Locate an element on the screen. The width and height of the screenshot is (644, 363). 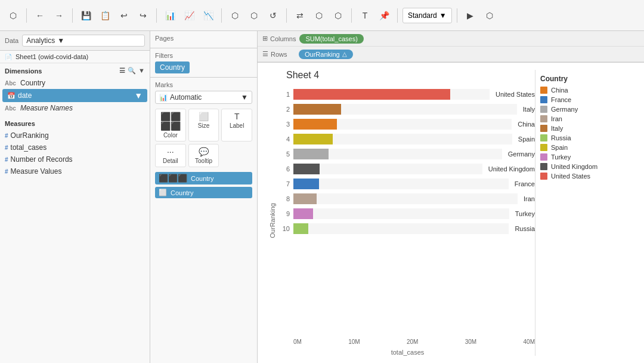
chart2-btn: 📈 is located at coordinates (189, 16).